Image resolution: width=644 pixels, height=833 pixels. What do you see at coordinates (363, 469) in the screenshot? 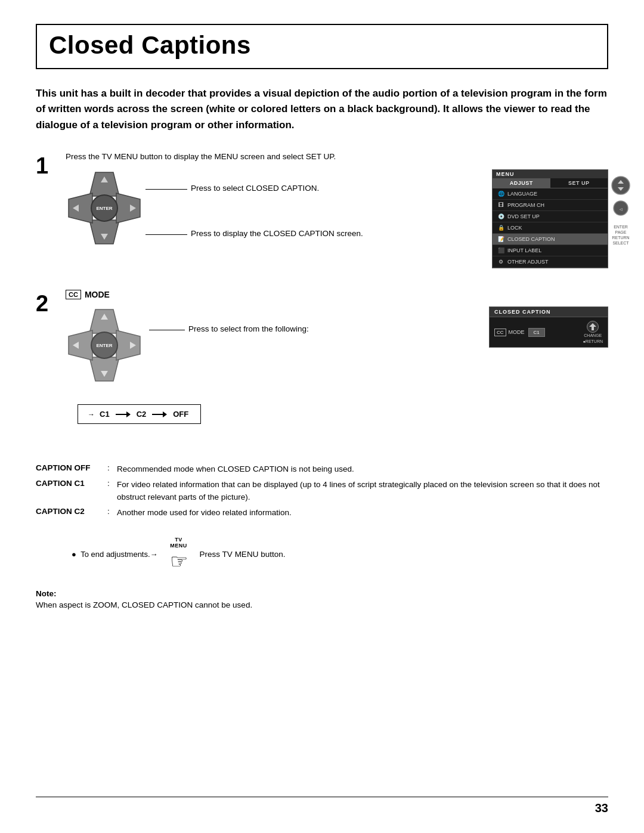
I see `caption-off-desc: Recommended mode when CLOSED CAPTION is …` at bounding box center [363, 469].